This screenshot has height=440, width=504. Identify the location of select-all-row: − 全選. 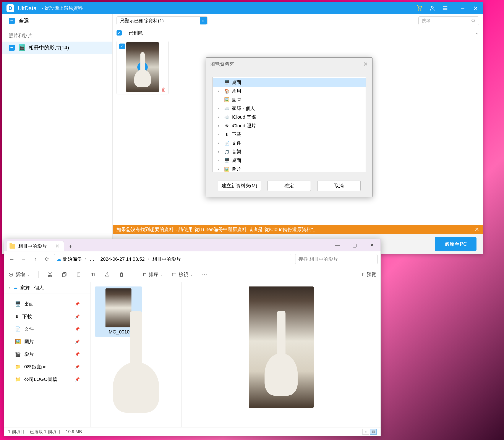
(57, 21).